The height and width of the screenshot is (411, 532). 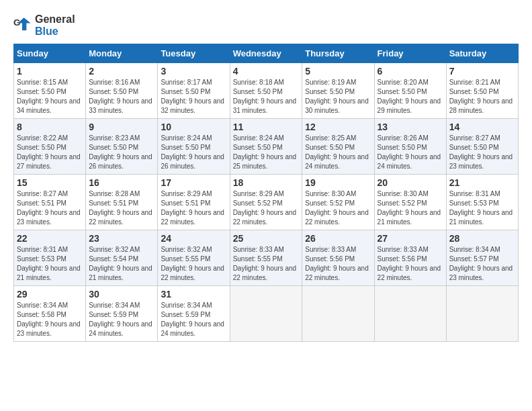 I want to click on day-info: Sunrise: 8:23 AMSunset: 5:50 PMDaylight:…, so click(x=122, y=152).